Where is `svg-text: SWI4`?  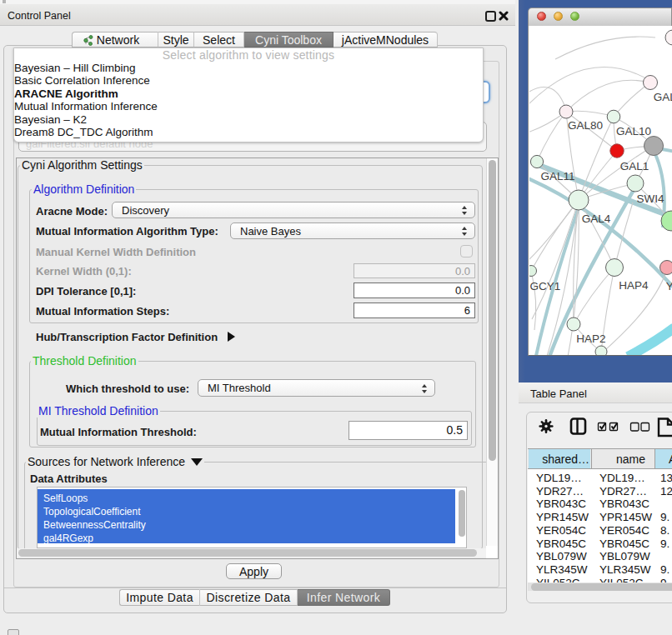 svg-text: SWI4 is located at coordinates (650, 198).